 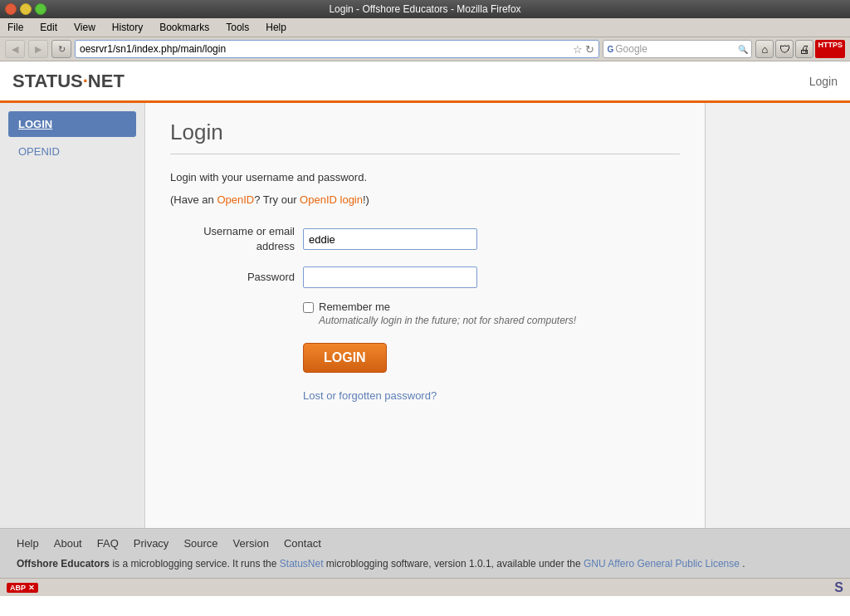 What do you see at coordinates (823, 81) in the screenshot?
I see `header-login-link: Login` at bounding box center [823, 81].